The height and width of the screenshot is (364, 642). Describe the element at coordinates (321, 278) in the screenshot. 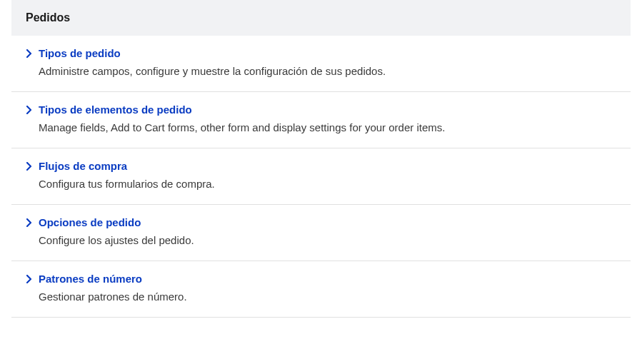

I see `item-title-row: Patrones de número` at that location.